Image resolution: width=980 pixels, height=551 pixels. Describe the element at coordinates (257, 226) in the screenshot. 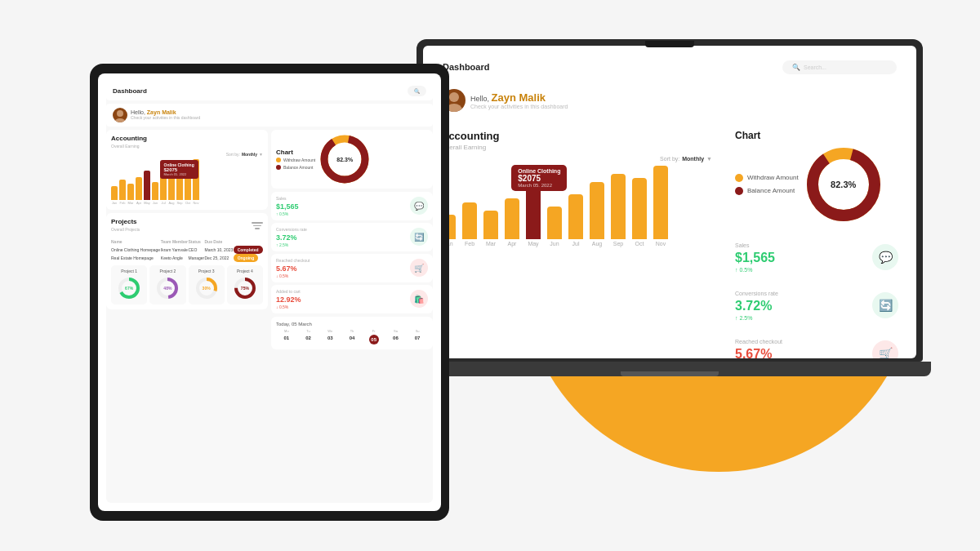

I see `filter-icon` at that location.